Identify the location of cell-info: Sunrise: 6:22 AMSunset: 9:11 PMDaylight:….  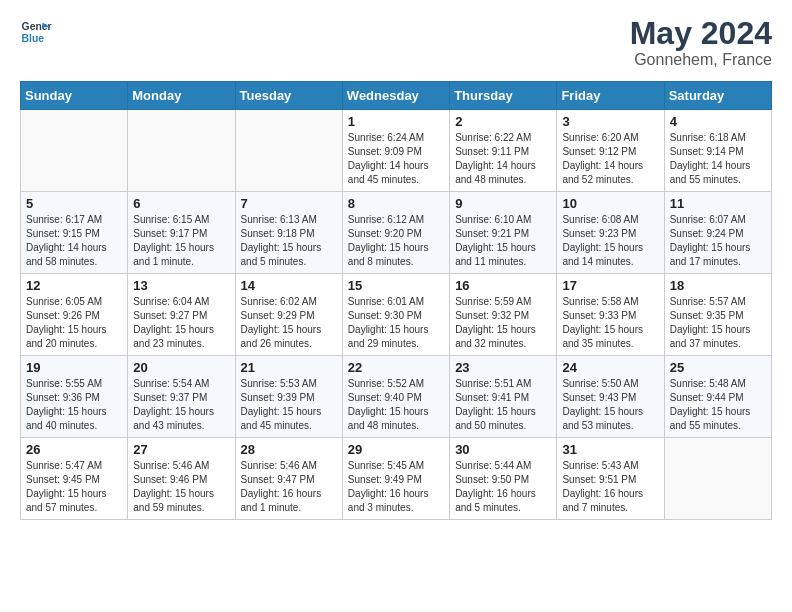
(503, 159).